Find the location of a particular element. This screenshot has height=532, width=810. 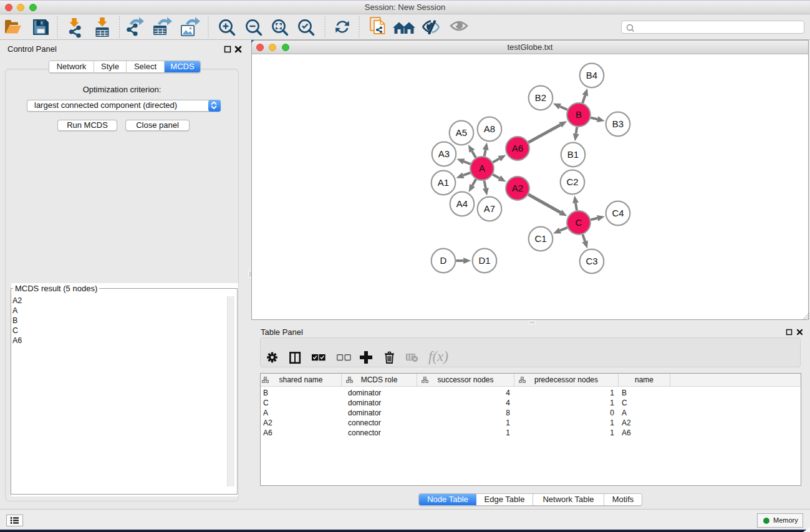

svg-text: A5 is located at coordinates (461, 132).